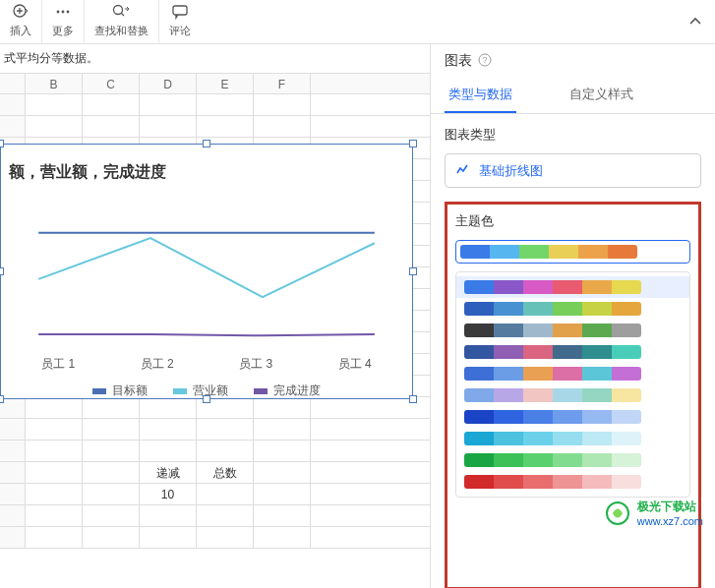 The image size is (715, 588). I want to click on grid-cell: 递减, so click(168, 472).